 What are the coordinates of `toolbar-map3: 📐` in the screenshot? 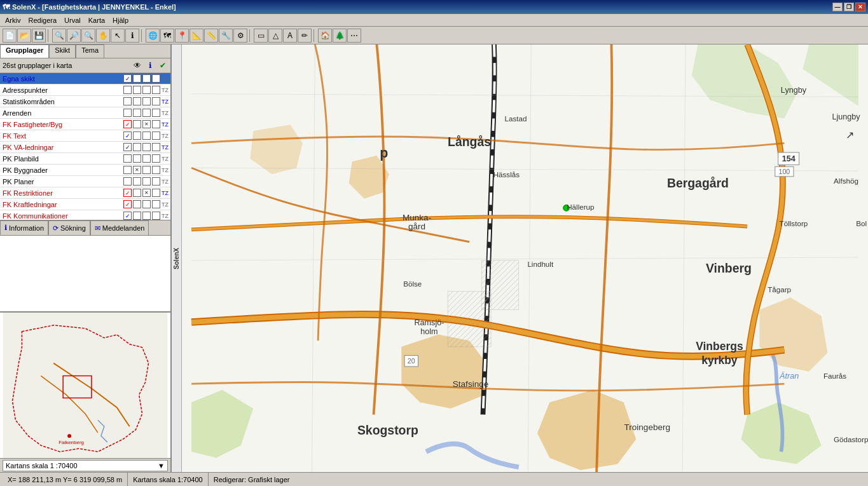 It's located at (196, 36).